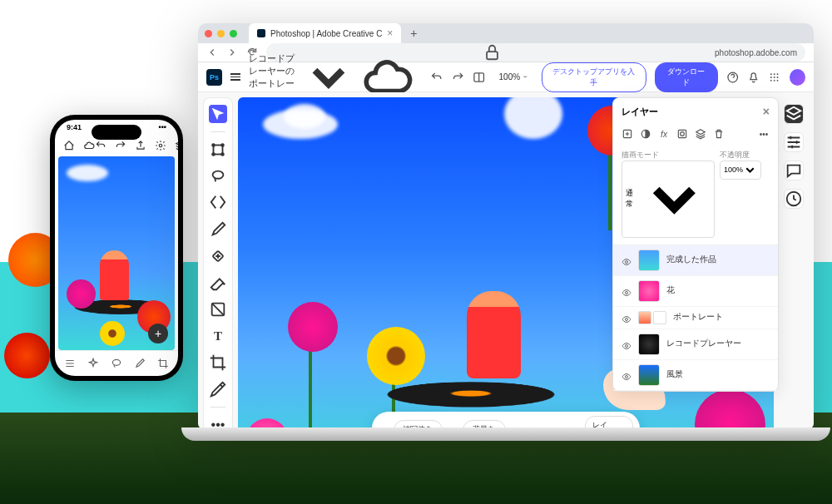 The width and height of the screenshot is (832, 504). What do you see at coordinates (70, 363) in the screenshot?
I see `adjust-tool` at bounding box center [70, 363].